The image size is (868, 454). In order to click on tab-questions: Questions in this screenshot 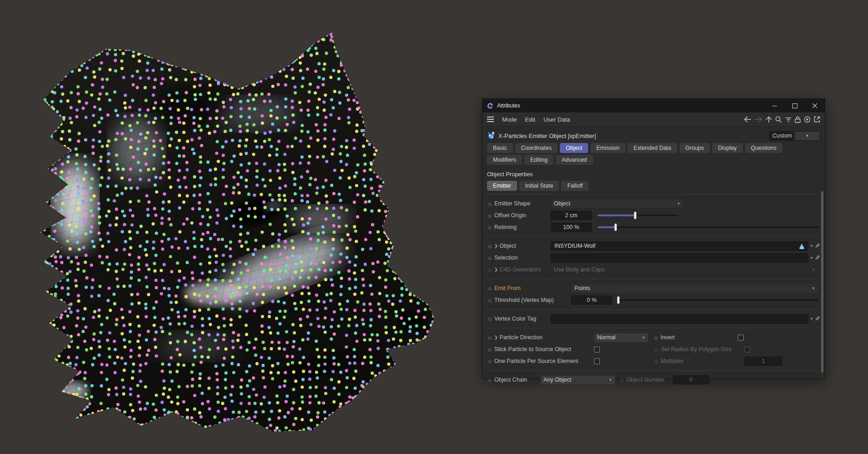, I will do `click(764, 148)`.